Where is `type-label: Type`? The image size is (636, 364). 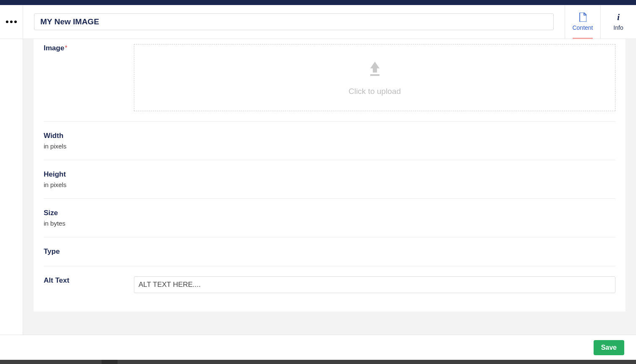
type-label: Type is located at coordinates (81, 252).